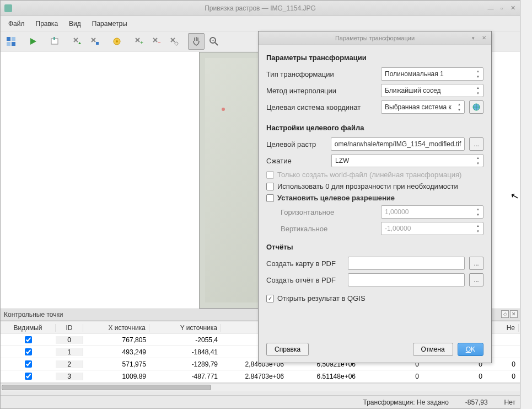 This screenshot has height=409, width=532. What do you see at coordinates (8, 8) in the screenshot?
I see `app-icon` at bounding box center [8, 8].